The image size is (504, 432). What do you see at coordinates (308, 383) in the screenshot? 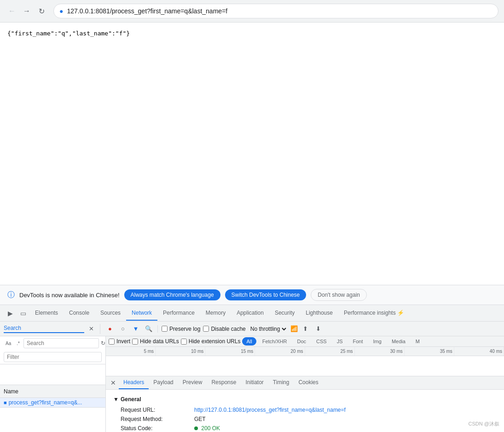
I see `detail-tab-cookies: Cookies` at bounding box center [308, 383].